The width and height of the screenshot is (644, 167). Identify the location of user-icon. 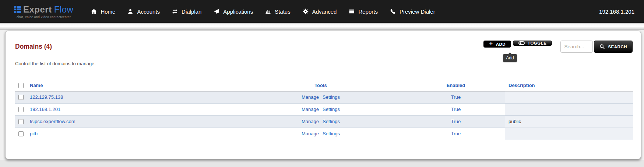
(130, 11).